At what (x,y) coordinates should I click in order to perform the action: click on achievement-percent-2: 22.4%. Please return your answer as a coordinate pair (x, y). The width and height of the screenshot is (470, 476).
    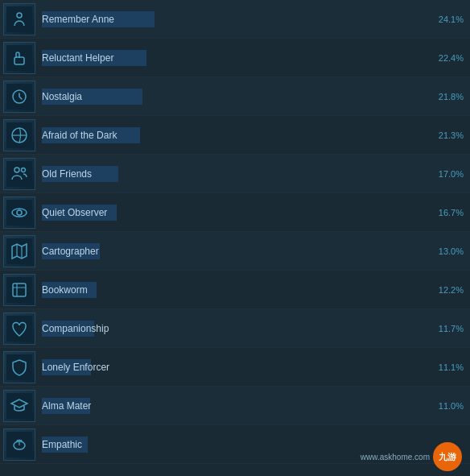
    Looking at the image, I should click on (451, 58).